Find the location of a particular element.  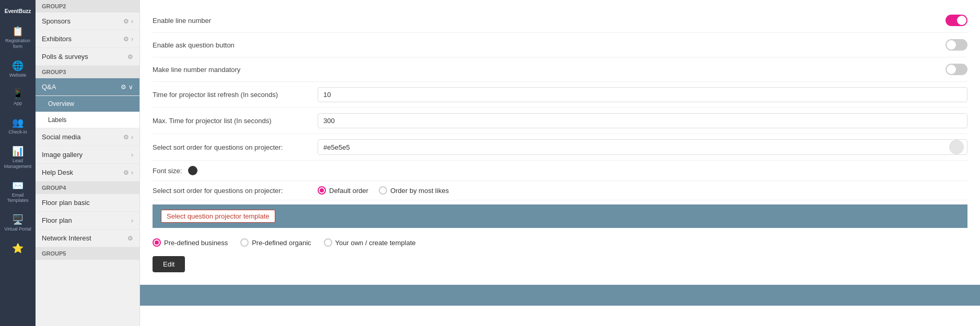

radio-option-most-likes: Order by most likes is located at coordinates (414, 190).